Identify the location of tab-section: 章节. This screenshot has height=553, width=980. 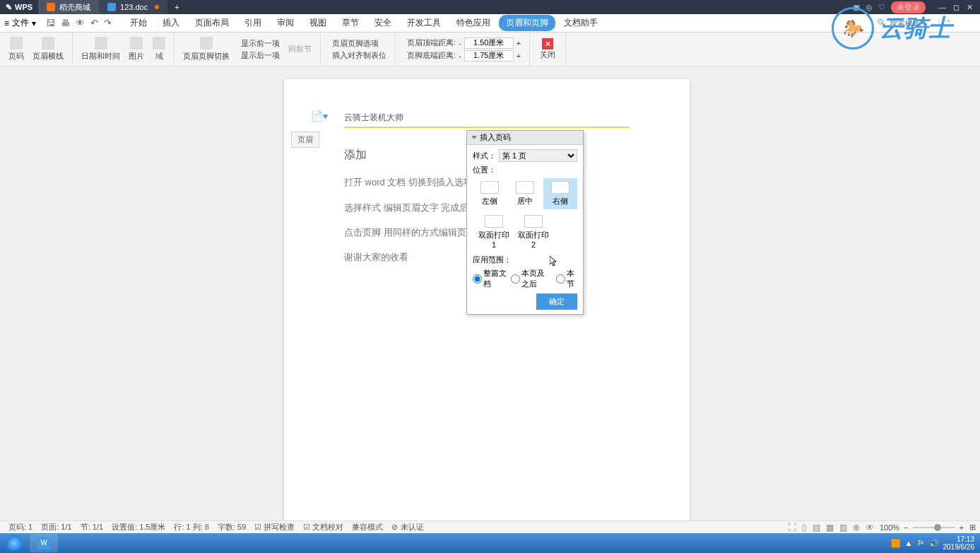
(350, 23).